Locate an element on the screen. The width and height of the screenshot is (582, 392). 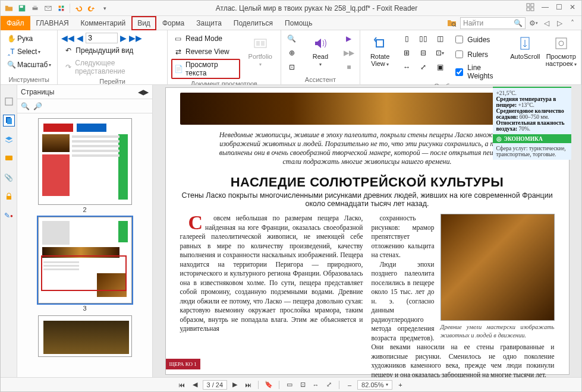
signatures-icon: ✎● is located at coordinates (9, 216).